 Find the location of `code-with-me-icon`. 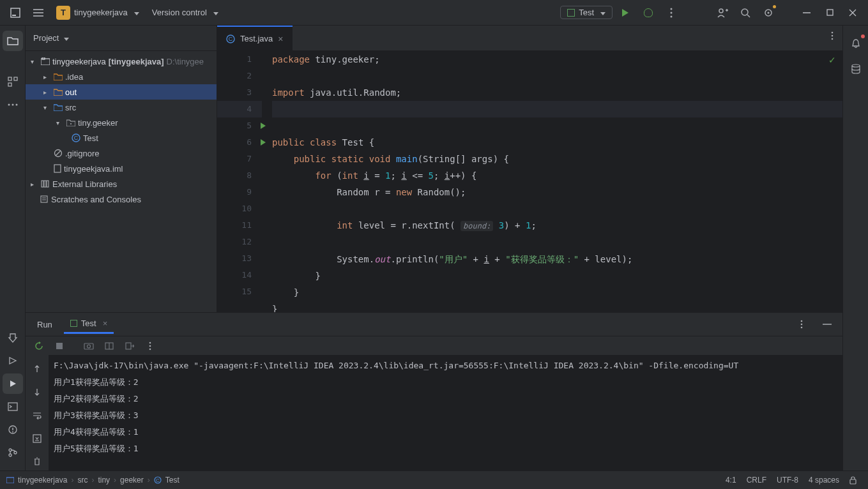

code-with-me-icon is located at coordinates (722, 13).